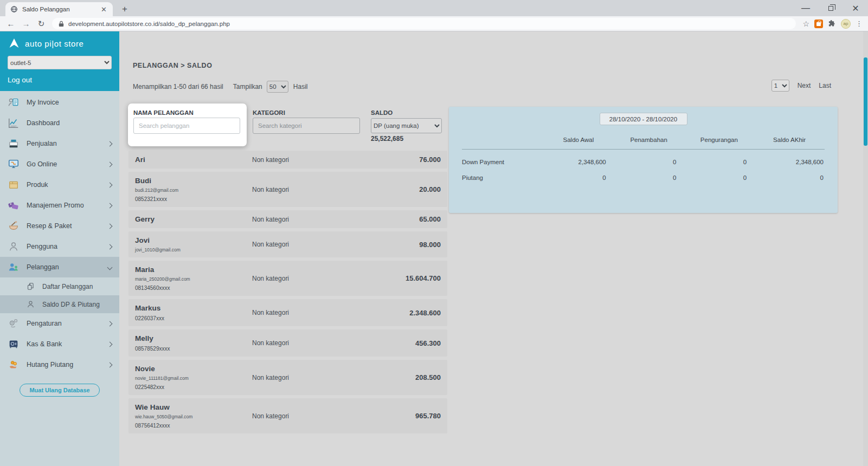 Image resolution: width=868 pixels, height=466 pixels. What do you see at coordinates (14, 9) in the screenshot?
I see `favicon-globe-icon` at bounding box center [14, 9].